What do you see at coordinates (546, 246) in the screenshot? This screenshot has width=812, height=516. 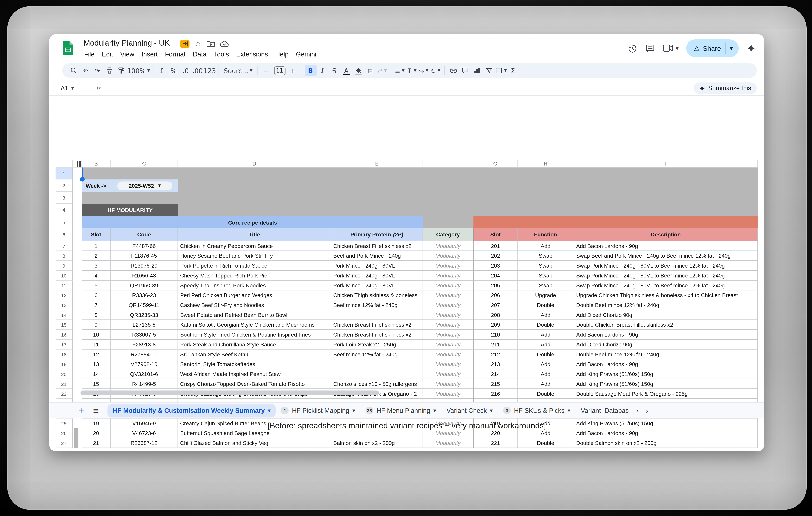 I see `cell-H7: Add` at bounding box center [546, 246].